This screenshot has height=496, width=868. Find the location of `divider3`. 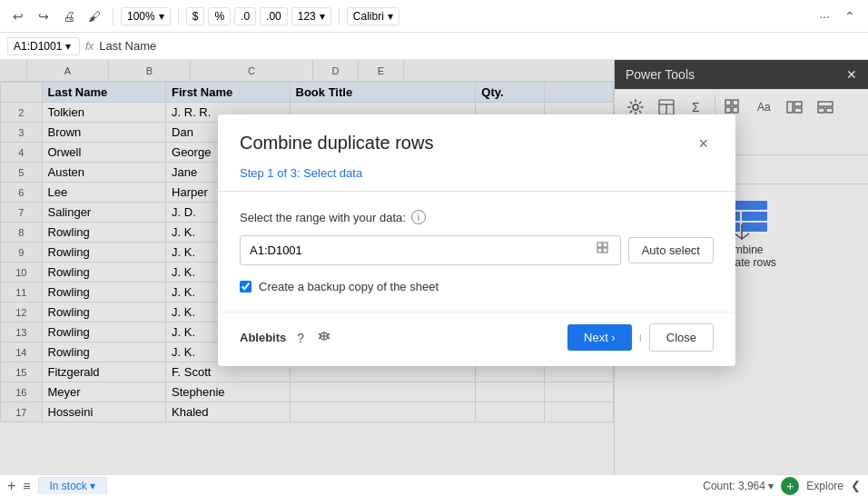

divider3 is located at coordinates (340, 16).